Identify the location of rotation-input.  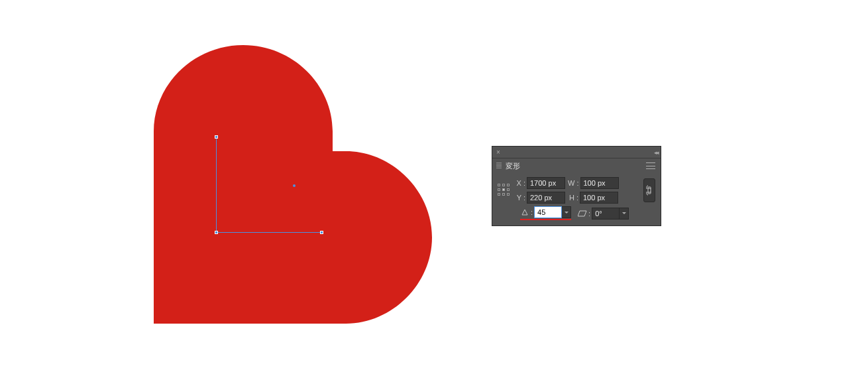
(548, 212).